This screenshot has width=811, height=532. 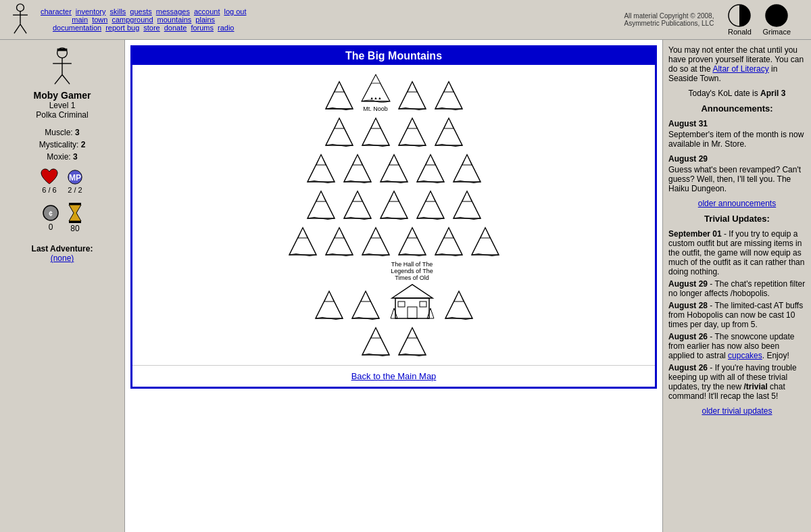 I want to click on left-sidebar: Moby Gamer Level 1 Polka Criminal Muscle…, so click(x=62, y=286).